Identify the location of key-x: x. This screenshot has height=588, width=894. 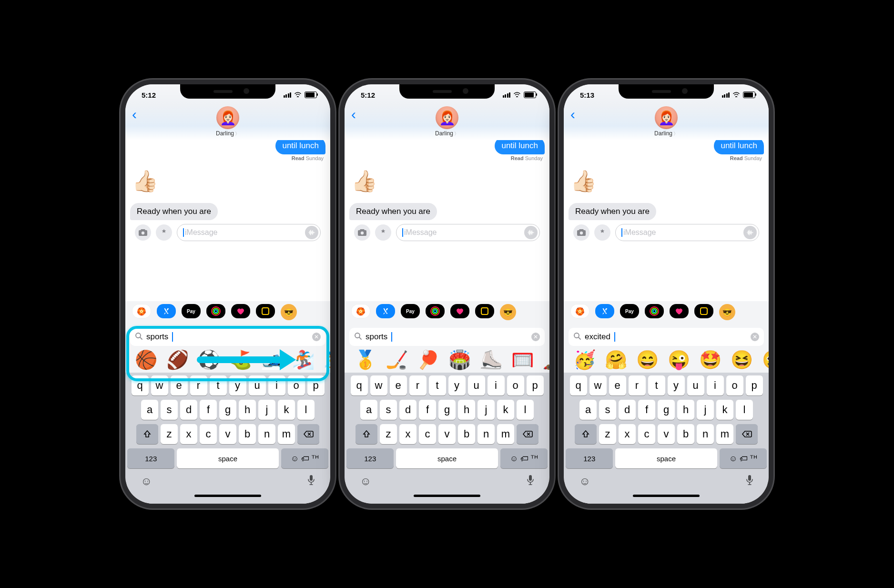
(408, 434).